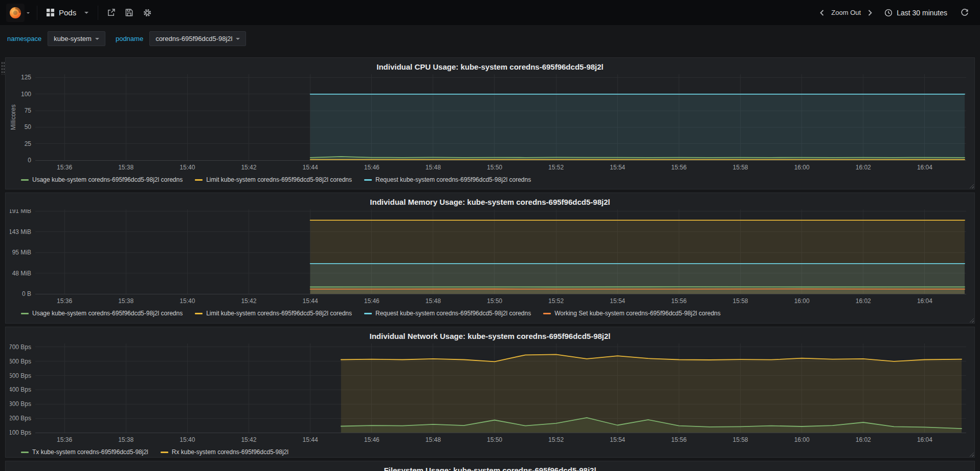  What do you see at coordinates (679, 167) in the screenshot?
I see `x-tick-label: 15:56` at bounding box center [679, 167].